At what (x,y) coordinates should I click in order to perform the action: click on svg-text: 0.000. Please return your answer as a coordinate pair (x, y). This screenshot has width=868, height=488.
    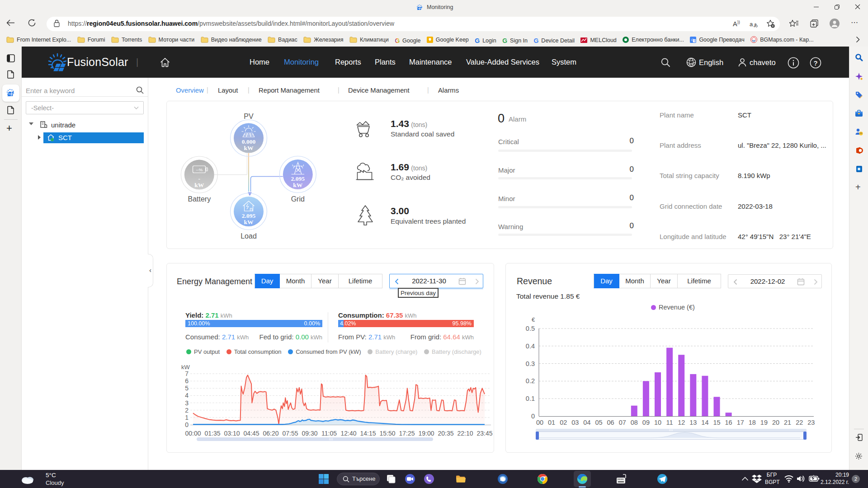
    Looking at the image, I should click on (249, 142).